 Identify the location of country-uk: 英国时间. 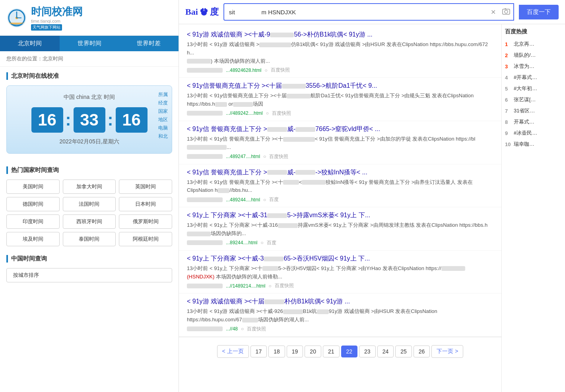
(146, 187).